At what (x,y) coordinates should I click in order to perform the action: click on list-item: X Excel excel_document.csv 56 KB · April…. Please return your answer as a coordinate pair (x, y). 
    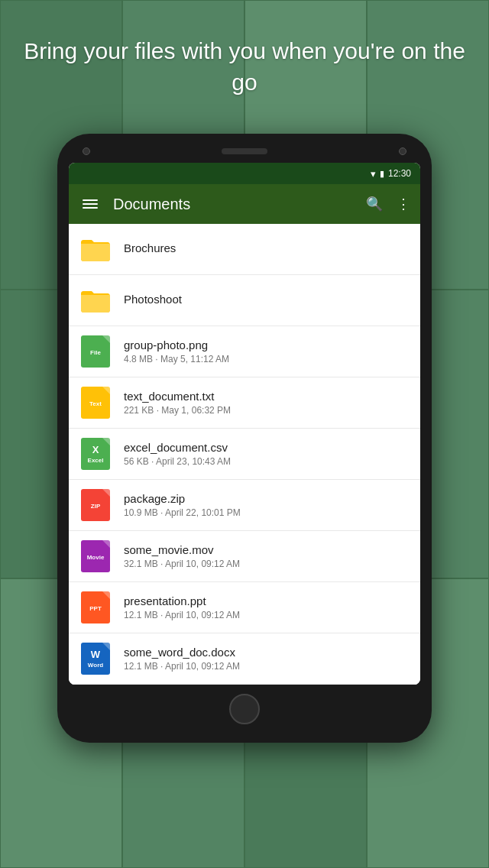
    Looking at the image, I should click on (244, 454).